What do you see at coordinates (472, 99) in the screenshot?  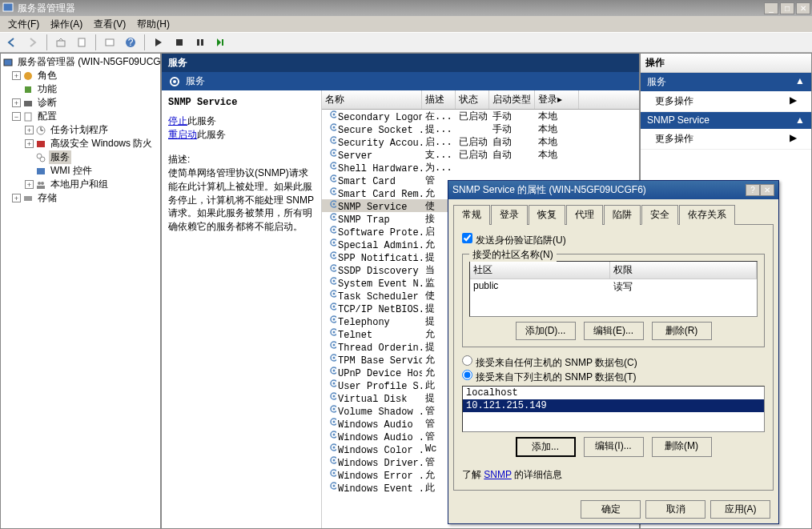 I see `col-status: 状态` at bounding box center [472, 99].